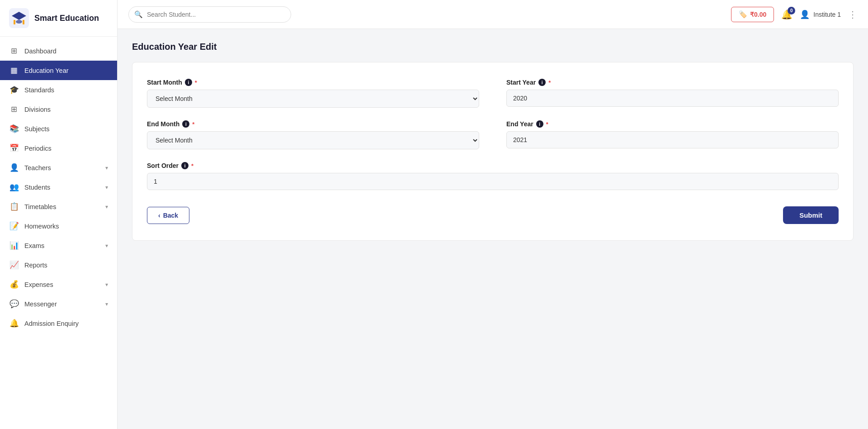 This screenshot has height=429, width=868. Describe the element at coordinates (493, 181) in the screenshot. I see `sort-order-input` at that location.